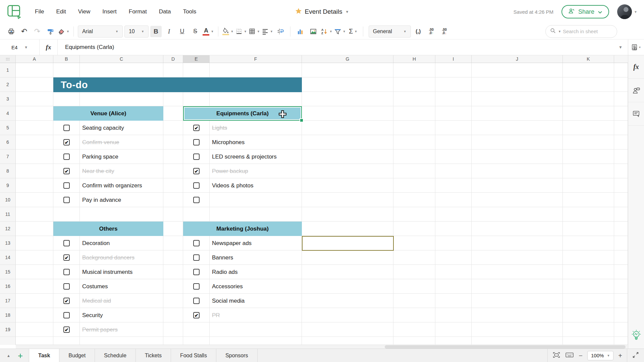 Image resolution: width=644 pixels, height=362 pixels. Describe the element at coordinates (8, 70) in the screenshot. I see `row-header-1: 1` at that location.